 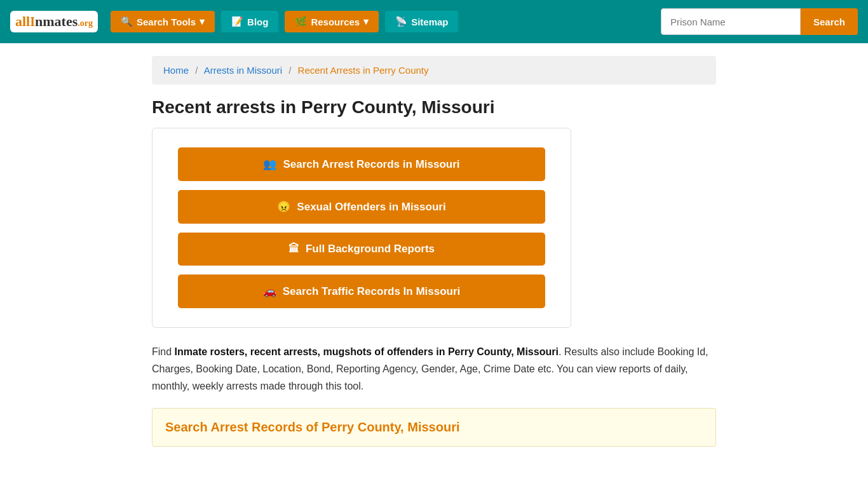 I want to click on chevron-down-icon: ▾, so click(x=202, y=22).